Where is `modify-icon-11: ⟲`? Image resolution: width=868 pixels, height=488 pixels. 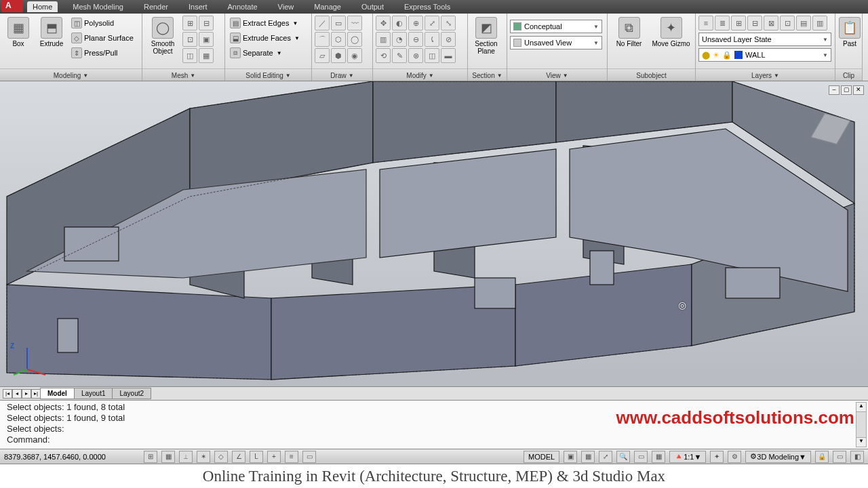
modify-icon-11: ⟲ is located at coordinates (383, 56).